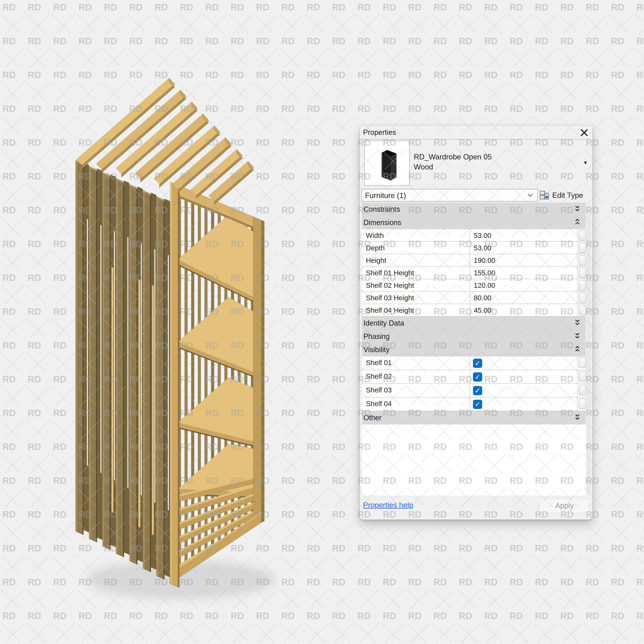 This screenshot has width=644, height=644. I want to click on row-label: Shelf 02 Height, so click(390, 285).